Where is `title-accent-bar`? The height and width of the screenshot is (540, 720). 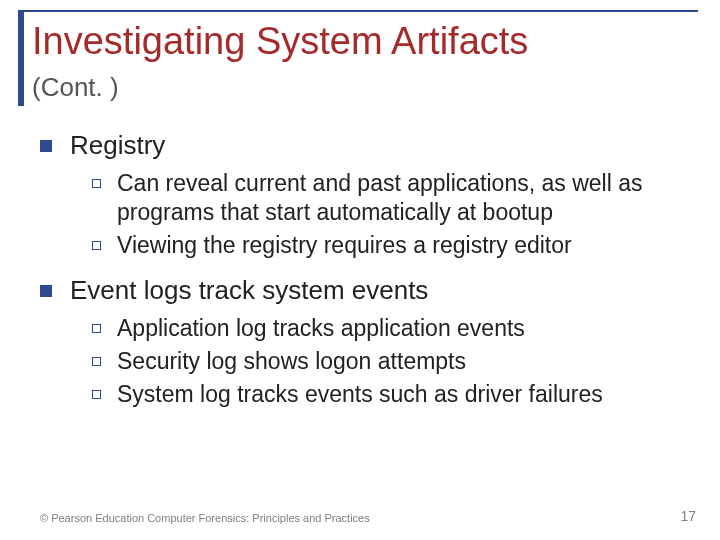
title-accent-bar is located at coordinates (21, 58).